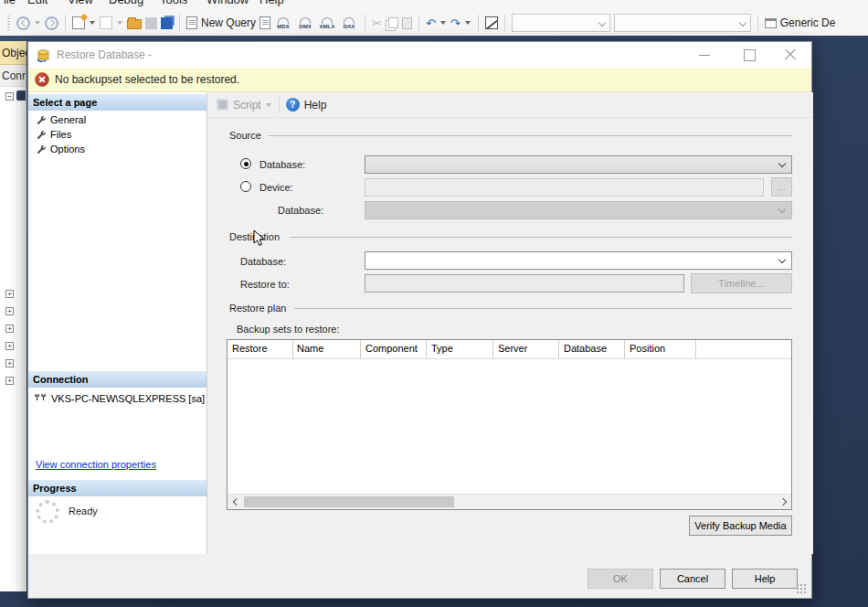 The width and height of the screenshot is (868, 607). I want to click on progress-status: Ready, so click(83, 511).